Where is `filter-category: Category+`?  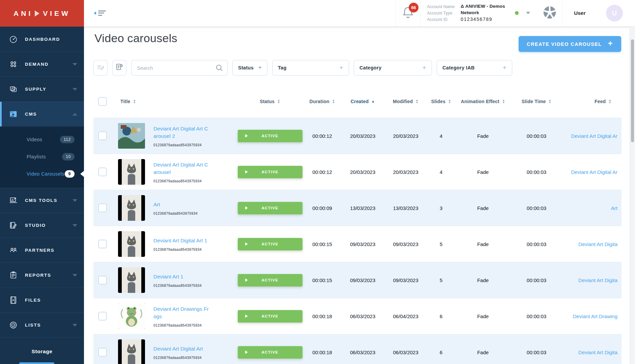
filter-category: Category+ is located at coordinates (393, 68).